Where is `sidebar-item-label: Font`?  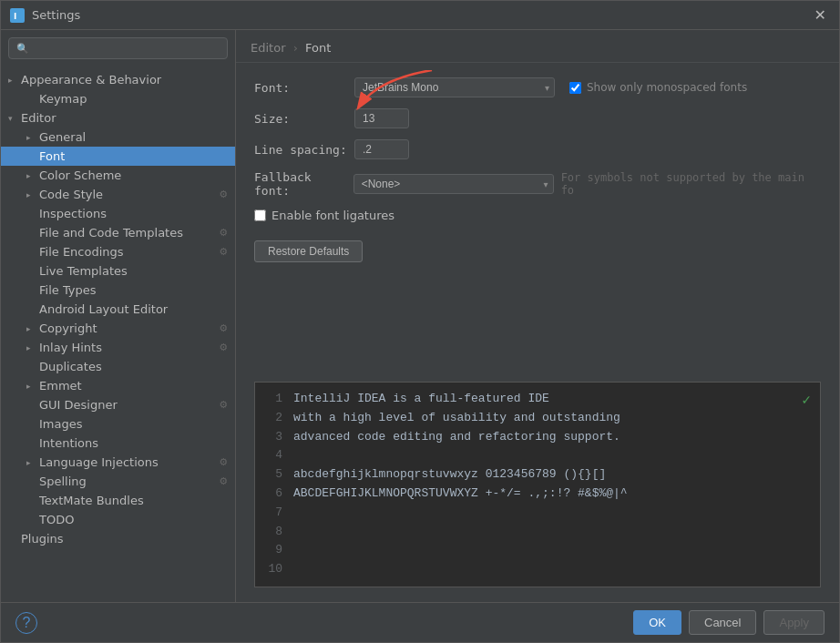
sidebar-item-label: Font is located at coordinates (52, 157).